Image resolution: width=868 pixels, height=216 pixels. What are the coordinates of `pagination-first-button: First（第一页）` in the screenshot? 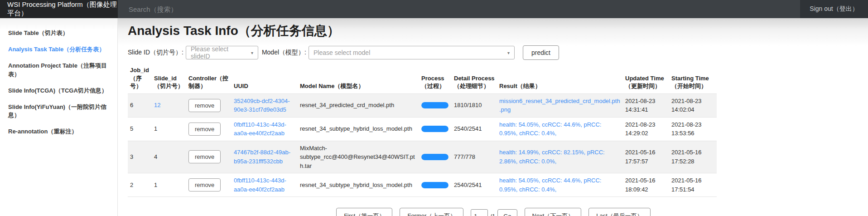 It's located at (364, 212).